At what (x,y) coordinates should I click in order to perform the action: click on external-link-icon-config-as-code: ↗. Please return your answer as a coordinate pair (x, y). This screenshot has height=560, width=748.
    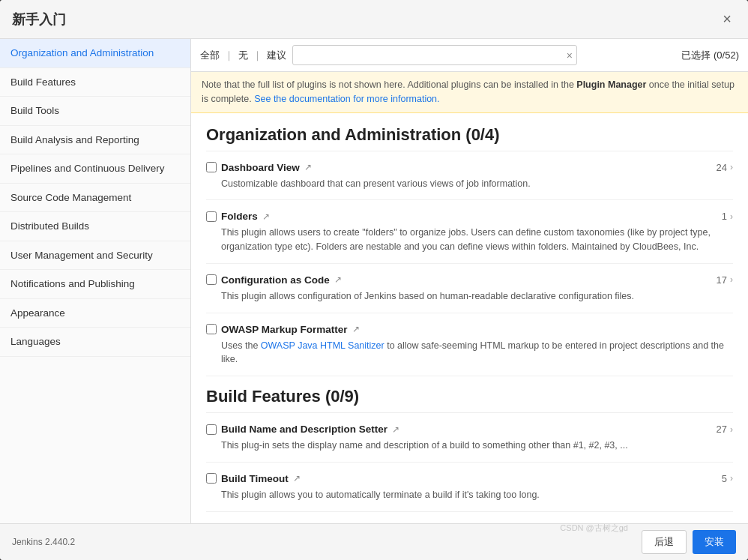
    Looking at the image, I should click on (338, 280).